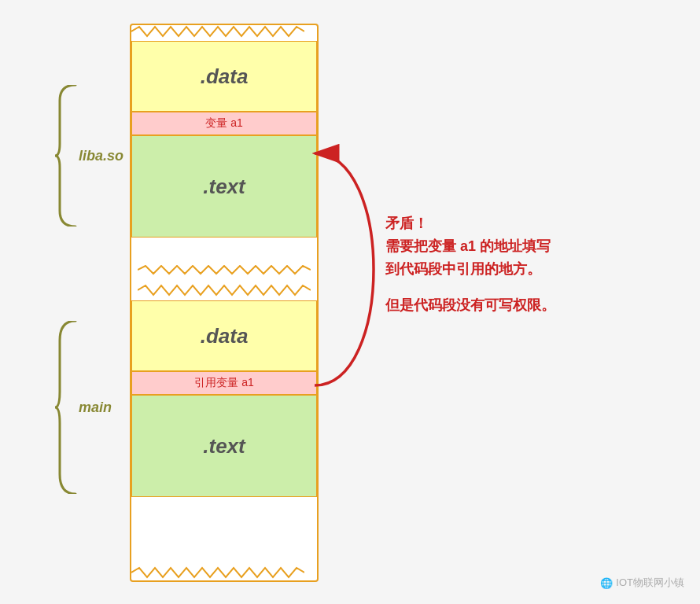 The image size is (700, 604). I want to click on main-ref-var-segment: 引用变量 a1, so click(224, 383).